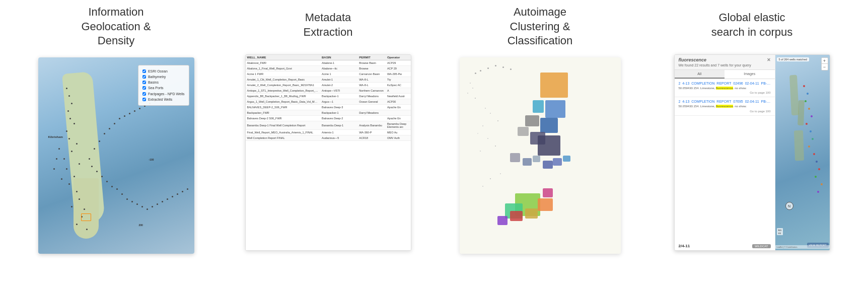  I want to click on cluster-scatter-area, so click(540, 156).